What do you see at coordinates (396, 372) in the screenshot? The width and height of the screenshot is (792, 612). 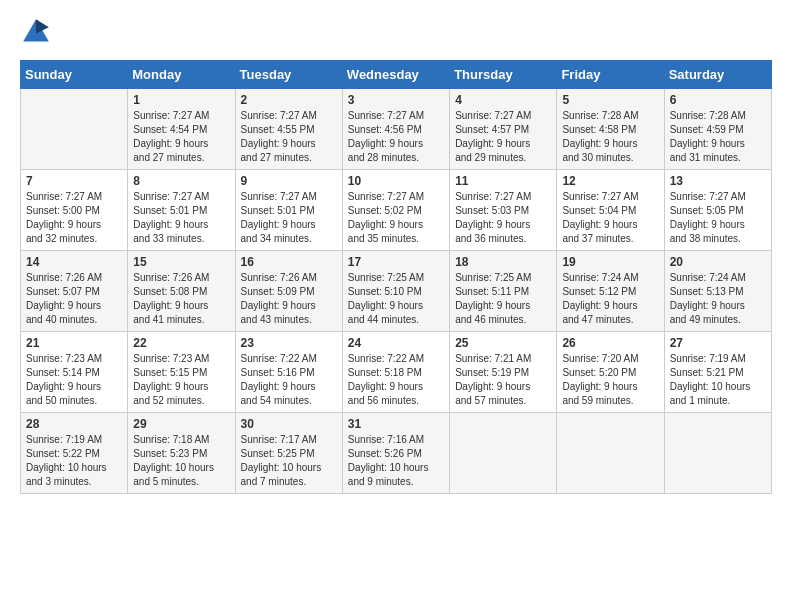 I see `calendar-week-row: 21Sunrise: 7:23 AM Sunset: 5:14 PM Dayli…` at bounding box center [396, 372].